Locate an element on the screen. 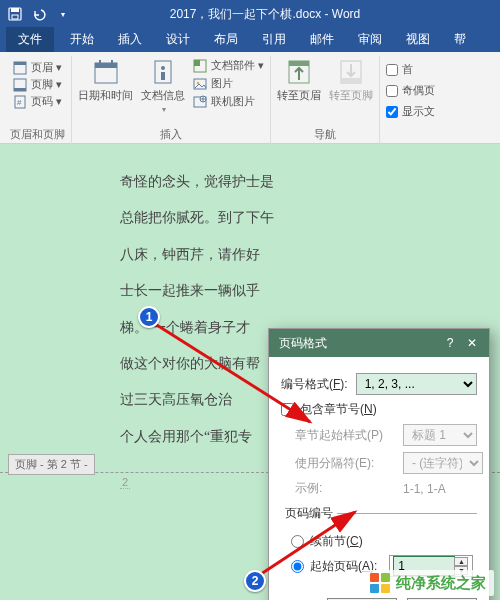  footer-section-label: 页脚 - 第 2 节 - is located at coordinates (52, 464).